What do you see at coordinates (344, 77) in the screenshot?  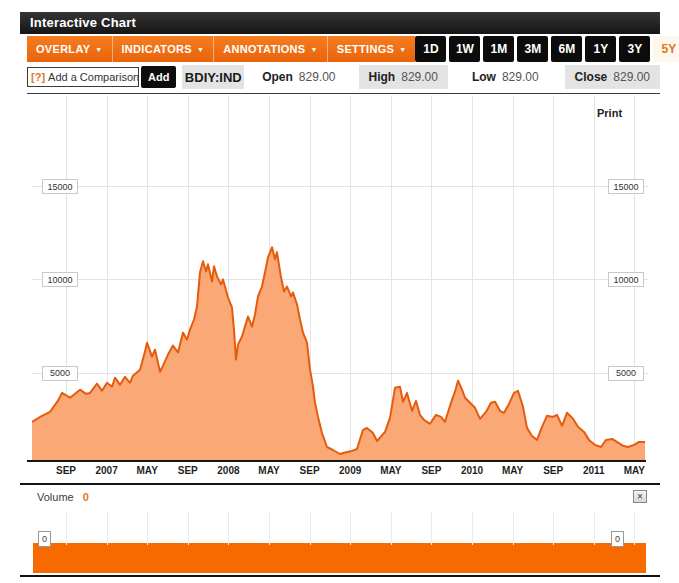 I see `comparison-toolbar: [?] Add a Comparison Add BDIY:IND Open82…` at bounding box center [344, 77].